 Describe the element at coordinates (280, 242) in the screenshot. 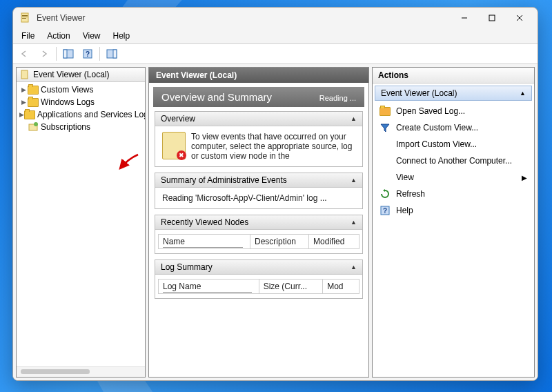

I see `col-description: Description` at that location.